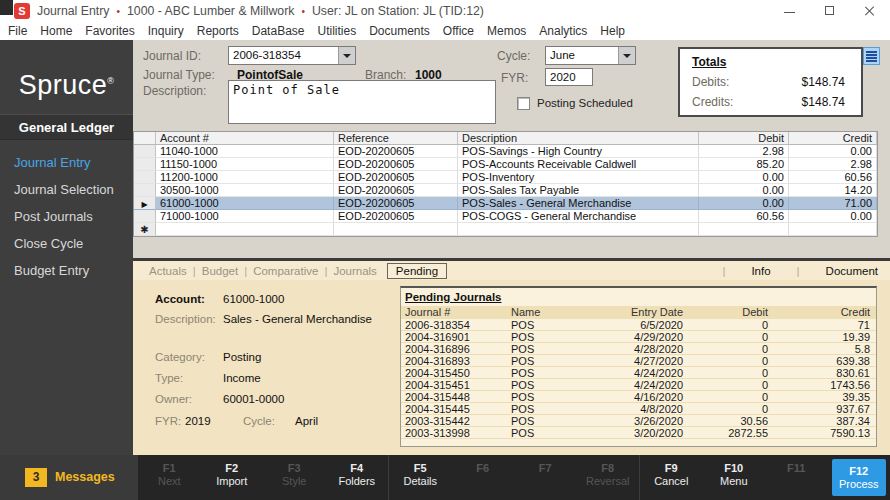 This screenshot has width=890, height=500. What do you see at coordinates (69, 478) in the screenshot?
I see `messages-block: 3 Messages` at bounding box center [69, 478].